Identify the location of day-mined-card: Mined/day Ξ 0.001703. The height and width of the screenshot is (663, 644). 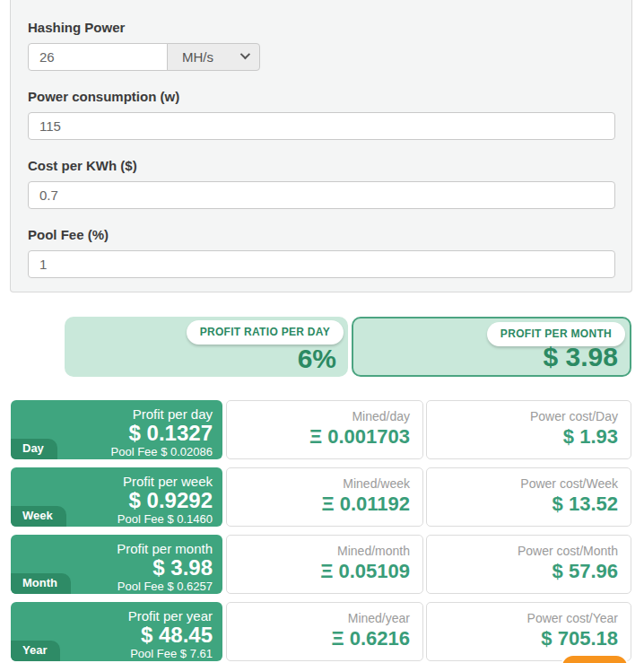
(325, 430).